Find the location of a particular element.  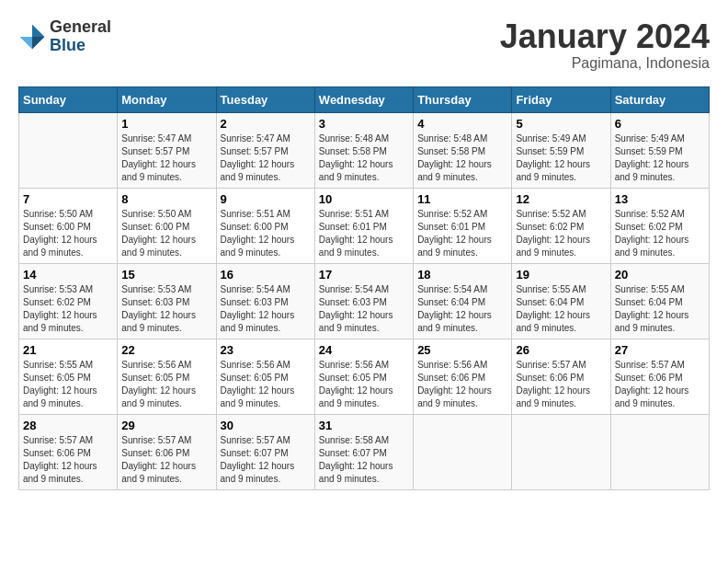

day-header-sunday: Sunday is located at coordinates (68, 99).